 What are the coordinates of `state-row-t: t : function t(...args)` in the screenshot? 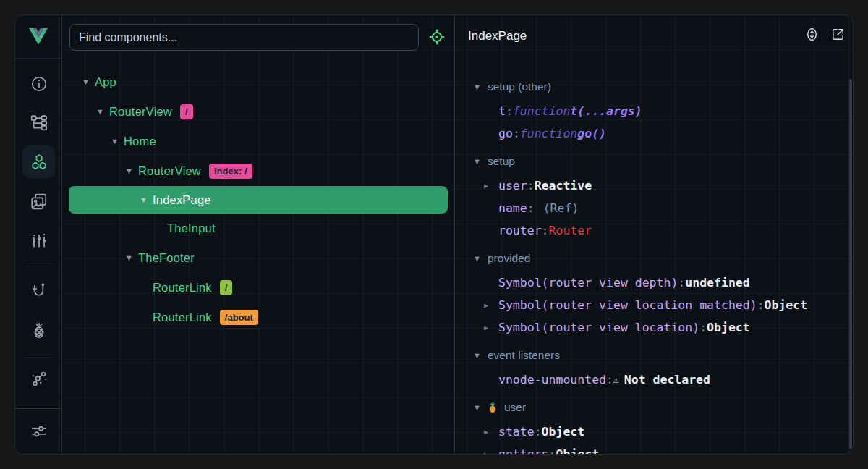 It's located at (654, 111).